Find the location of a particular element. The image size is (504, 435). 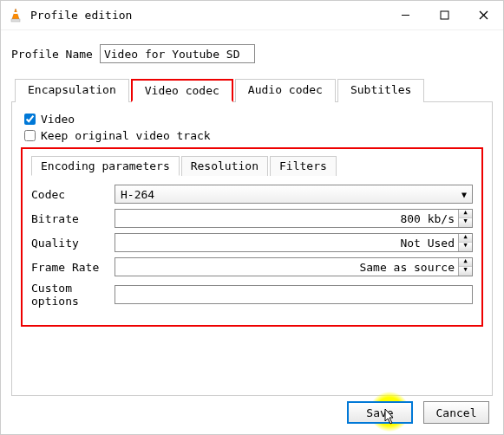

tab-video-codec: Video codec is located at coordinates (182, 90).